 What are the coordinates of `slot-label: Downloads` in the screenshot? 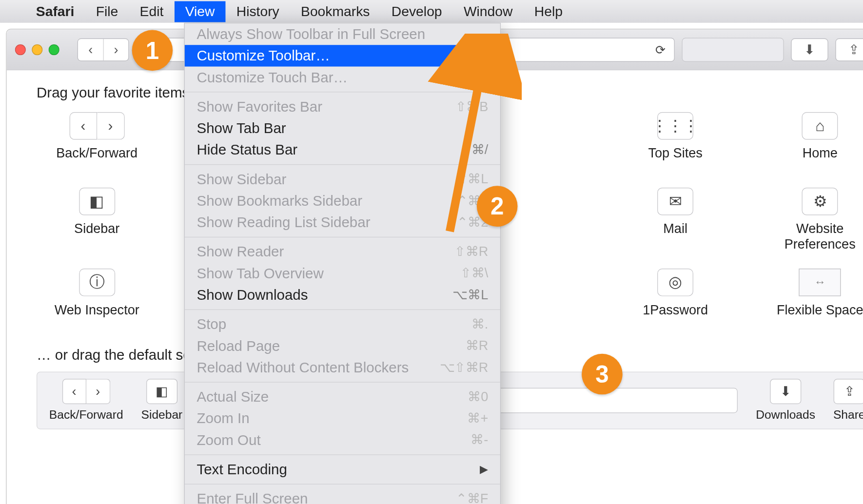 It's located at (785, 415).